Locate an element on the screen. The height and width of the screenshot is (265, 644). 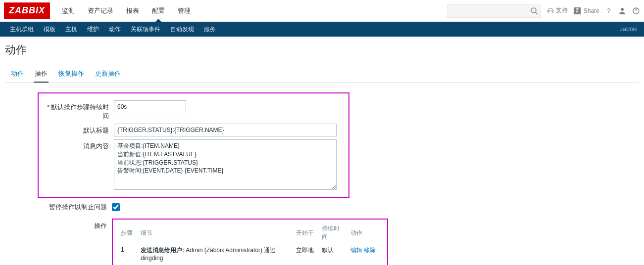
tab-action: 动作 is located at coordinates (17, 74).